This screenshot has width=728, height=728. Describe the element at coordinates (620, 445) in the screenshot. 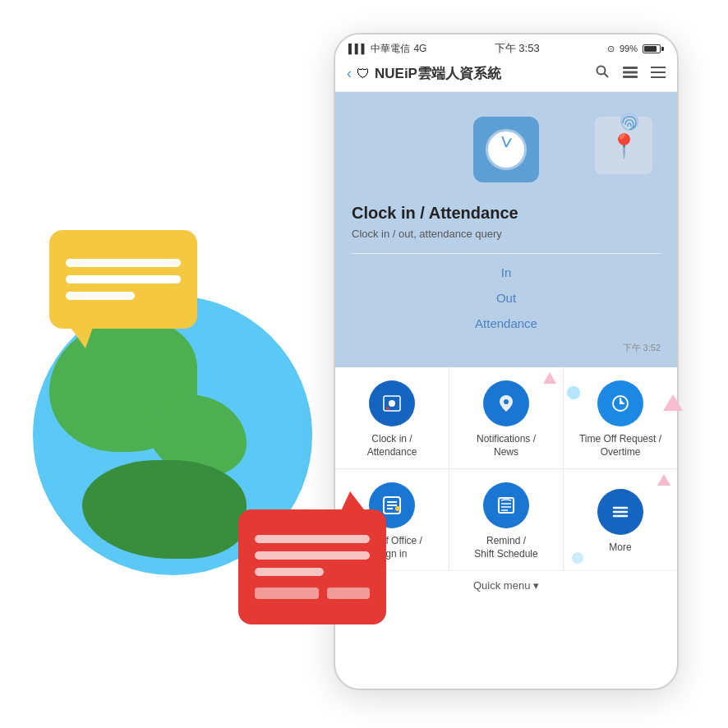

I see `grid-label-2: Time Off Request /Overtime` at that location.